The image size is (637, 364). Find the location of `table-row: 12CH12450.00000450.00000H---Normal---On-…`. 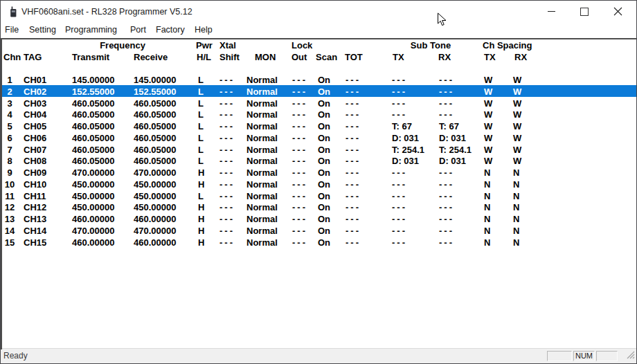

table-row: 12CH12450.00000450.00000H---Normal---On-… is located at coordinates (318, 206).